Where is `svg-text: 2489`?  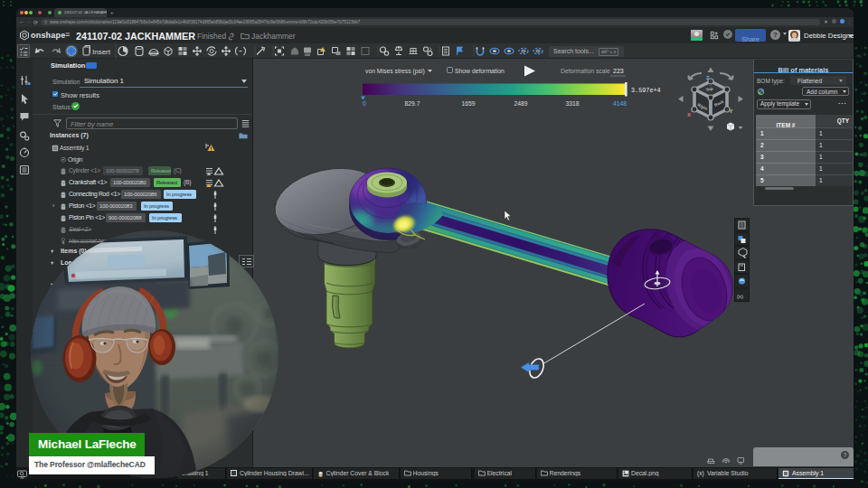 svg-text: 2489 is located at coordinates (521, 103).